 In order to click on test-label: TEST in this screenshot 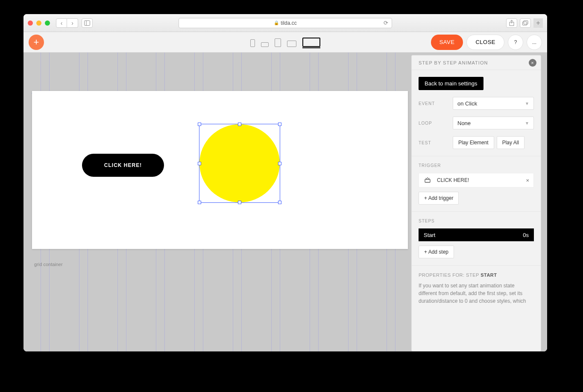, I will do `click(436, 143)`.